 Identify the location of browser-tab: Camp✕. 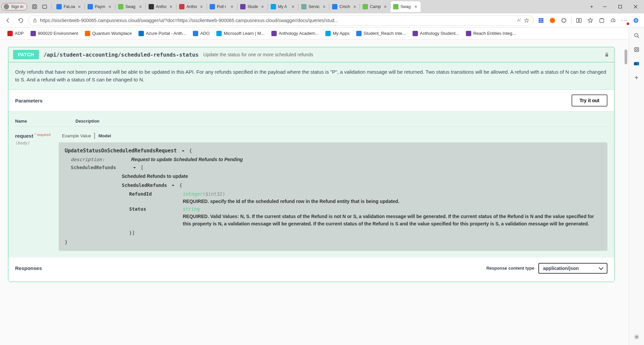
(375, 7).